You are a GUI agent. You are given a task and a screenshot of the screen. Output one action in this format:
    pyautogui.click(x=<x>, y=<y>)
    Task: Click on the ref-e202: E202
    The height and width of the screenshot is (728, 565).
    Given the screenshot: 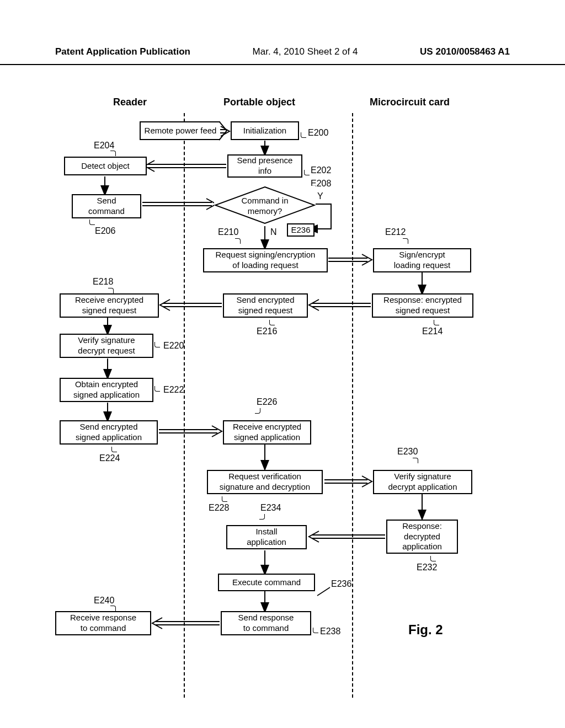 What is the action you would take?
    pyautogui.click(x=321, y=170)
    